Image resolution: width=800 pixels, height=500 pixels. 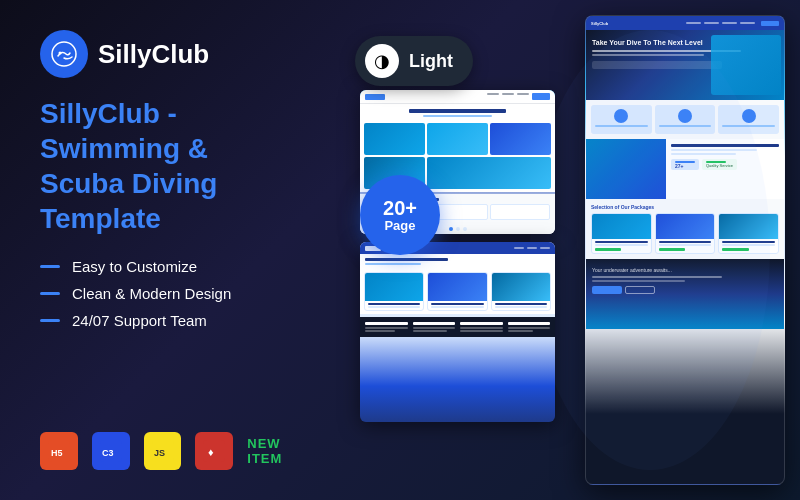 What do you see at coordinates (382, 61) in the screenshot?
I see `toggle-icon: ◑` at bounding box center [382, 61].